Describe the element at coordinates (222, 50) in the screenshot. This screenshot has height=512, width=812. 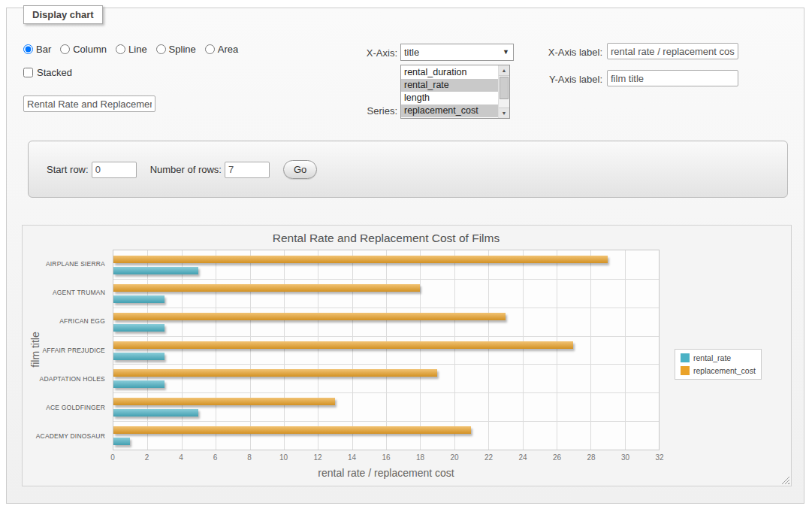
I see `chart-type-area: Area` at that location.